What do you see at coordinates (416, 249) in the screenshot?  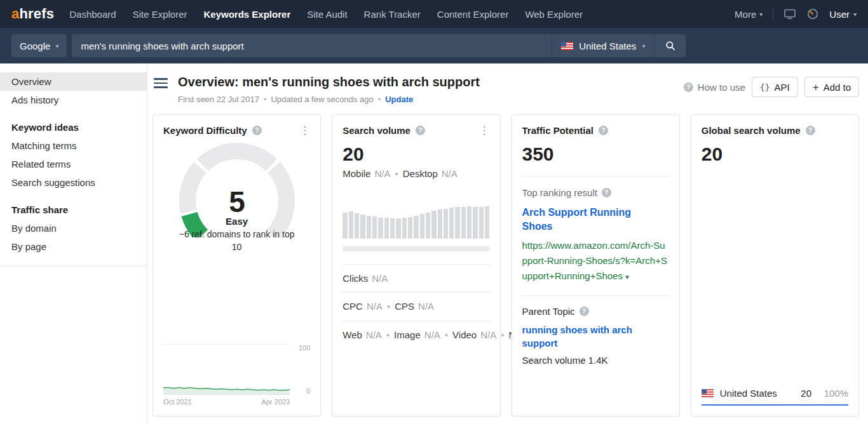 I see `chart-scrollbar` at bounding box center [416, 249].